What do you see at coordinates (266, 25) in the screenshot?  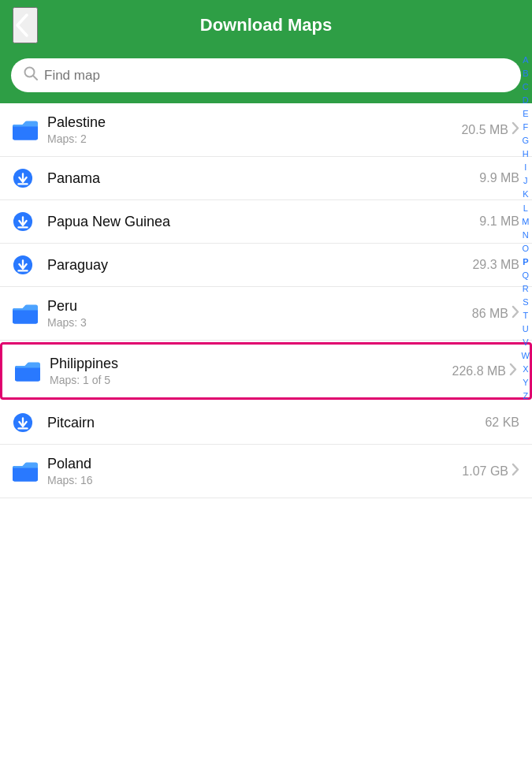 I see `page-title: Download Maps` at bounding box center [266, 25].